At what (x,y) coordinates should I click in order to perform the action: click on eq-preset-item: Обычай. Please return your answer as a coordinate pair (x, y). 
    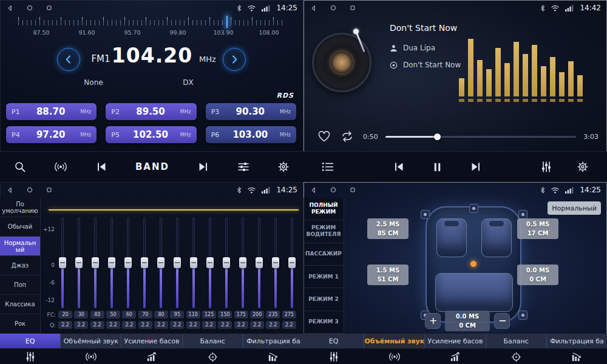
    Looking at the image, I should click on (20, 227).